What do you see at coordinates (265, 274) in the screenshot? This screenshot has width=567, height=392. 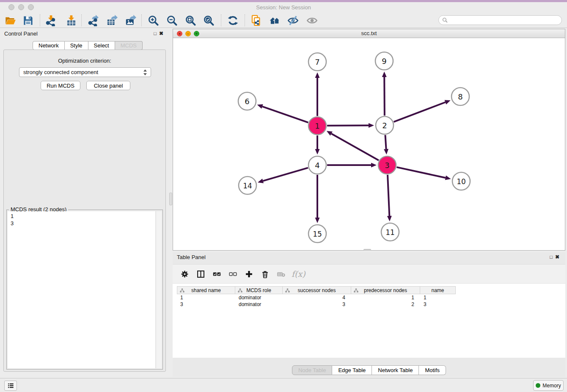 I see `delete-row-button` at bounding box center [265, 274].